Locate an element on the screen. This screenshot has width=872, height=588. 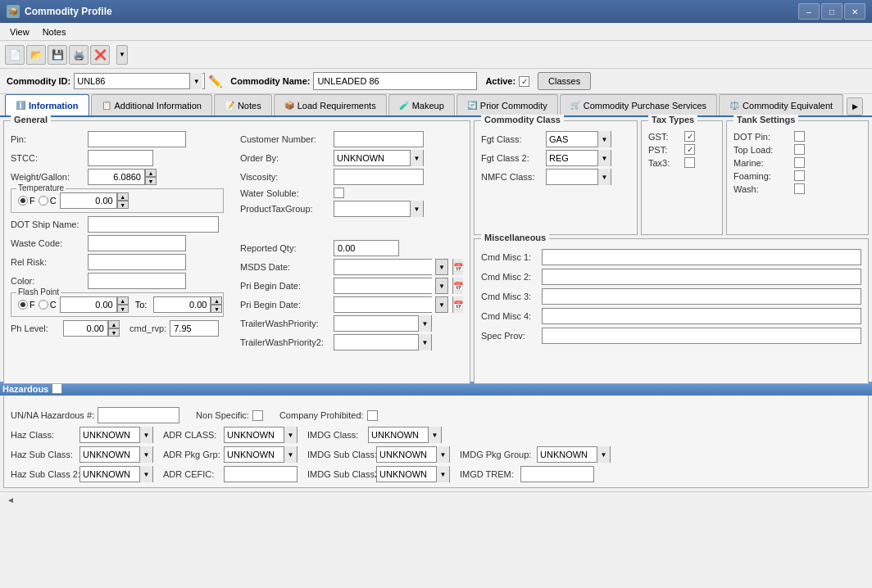
company-prohibited-checkbox is located at coordinates (372, 416).